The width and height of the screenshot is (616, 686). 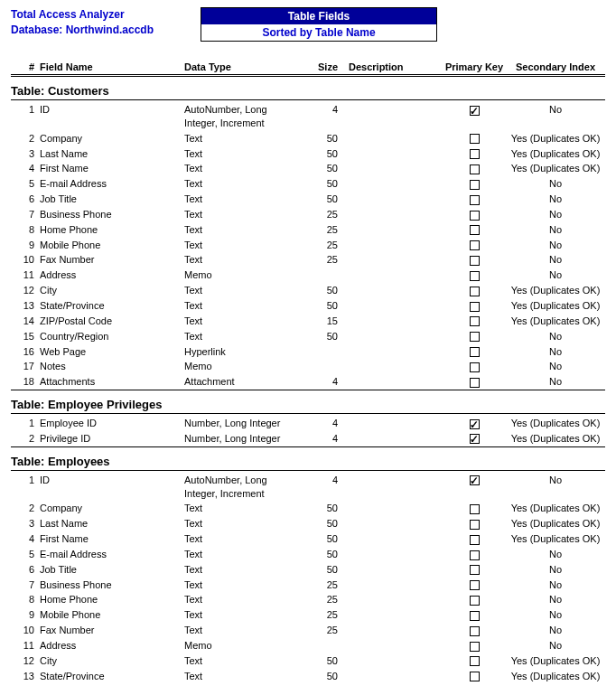 I want to click on cell-type: Number, Long Integer, so click(x=243, y=423).